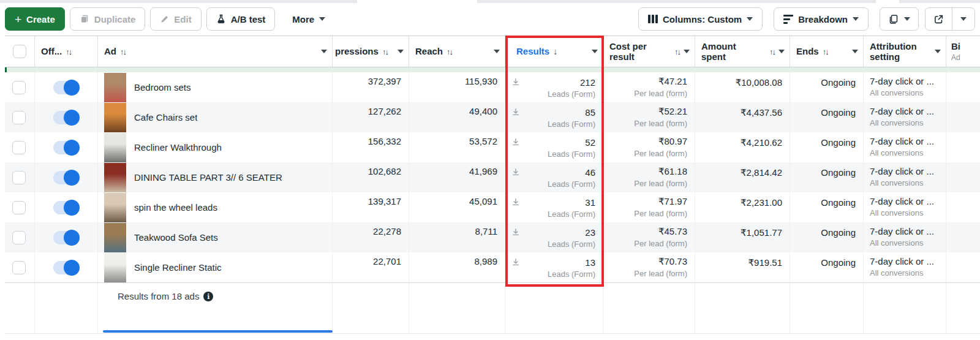 The image size is (980, 340). Describe the element at coordinates (175, 19) in the screenshot. I see `edit-button: Edit` at that location.